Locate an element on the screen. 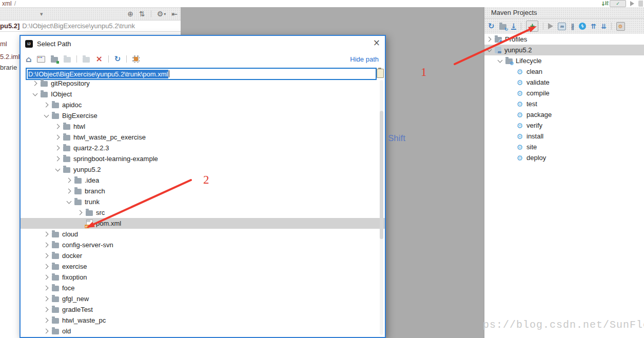 This screenshot has height=338, width=644. tree-item-deploy: deploy is located at coordinates (564, 158).